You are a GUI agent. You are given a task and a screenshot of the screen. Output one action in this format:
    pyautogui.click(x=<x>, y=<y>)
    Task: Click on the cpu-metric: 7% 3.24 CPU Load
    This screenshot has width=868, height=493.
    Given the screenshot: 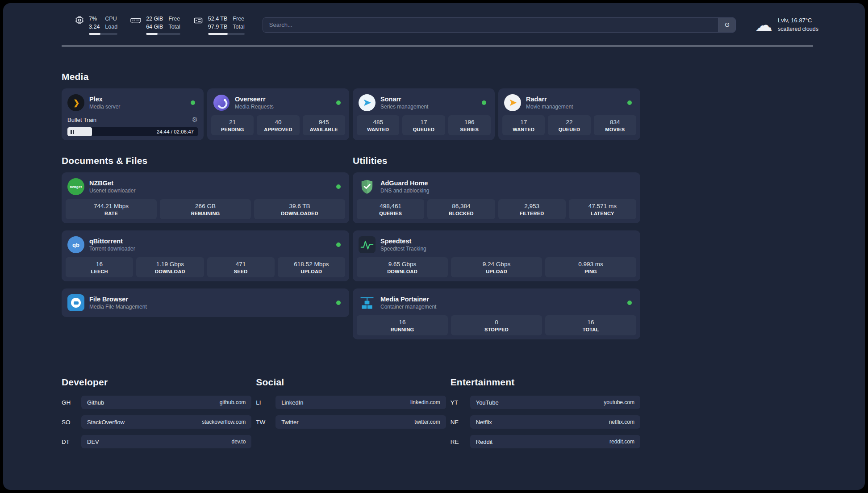 What is the action you would take?
    pyautogui.click(x=96, y=25)
    